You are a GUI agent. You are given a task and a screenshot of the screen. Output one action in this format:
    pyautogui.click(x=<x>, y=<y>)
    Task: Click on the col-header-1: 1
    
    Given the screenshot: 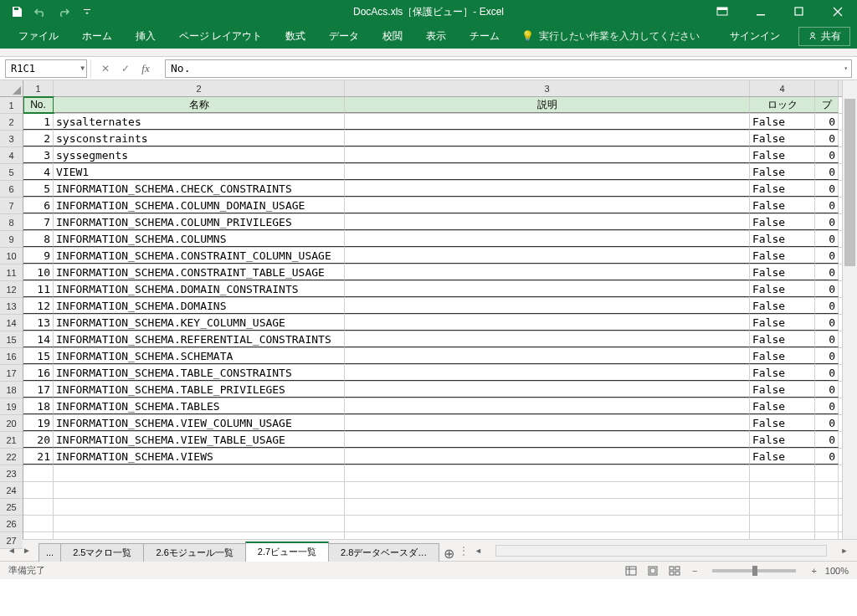 What is the action you would take?
    pyautogui.click(x=38, y=89)
    